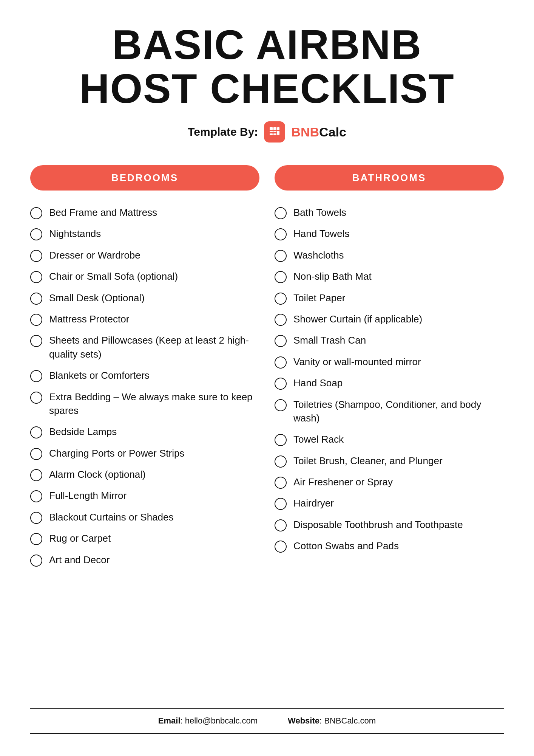 The image size is (534, 756). What do you see at coordinates (389, 319) in the screenshot?
I see `list-item: Shower Curtain (if applicable)` at bounding box center [389, 319].